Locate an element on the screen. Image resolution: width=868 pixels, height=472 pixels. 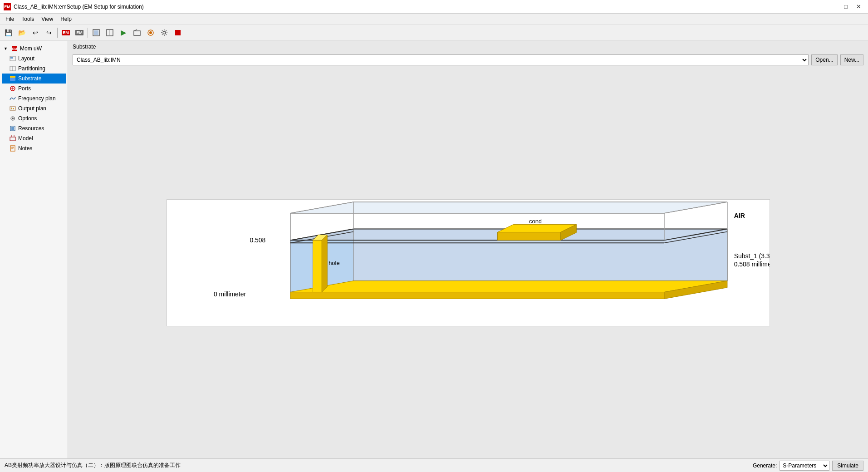
resources-tree-icon is located at coordinates (13, 128).